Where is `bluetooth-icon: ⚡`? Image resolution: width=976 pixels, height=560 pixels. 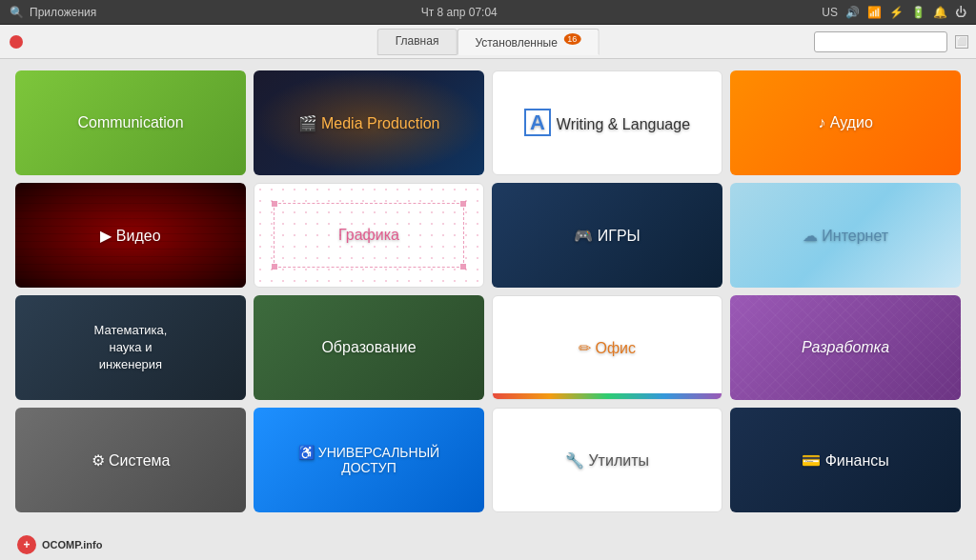 bluetooth-icon: ⚡ is located at coordinates (896, 12).